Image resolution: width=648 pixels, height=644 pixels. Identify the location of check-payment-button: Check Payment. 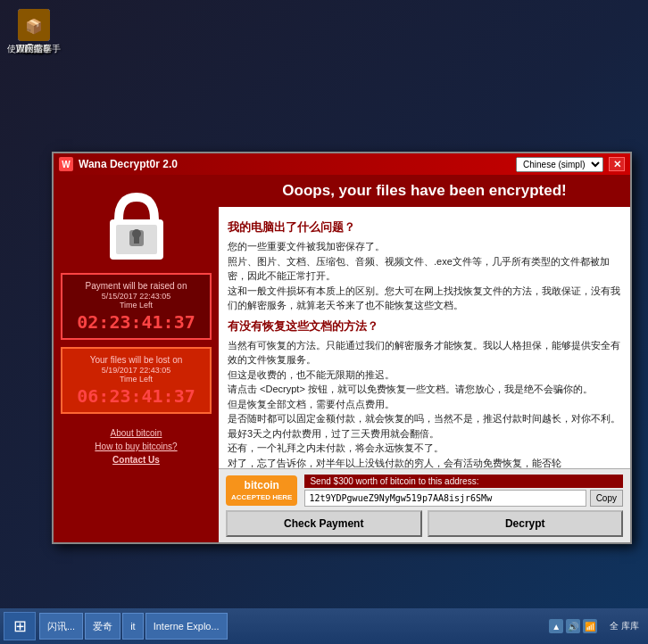
(324, 524).